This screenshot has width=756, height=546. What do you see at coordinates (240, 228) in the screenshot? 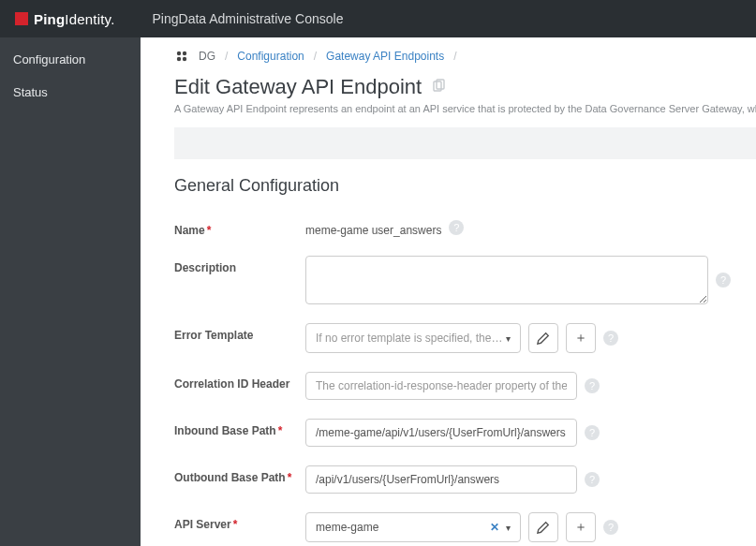
I see `label-name: Name*` at bounding box center [240, 228].